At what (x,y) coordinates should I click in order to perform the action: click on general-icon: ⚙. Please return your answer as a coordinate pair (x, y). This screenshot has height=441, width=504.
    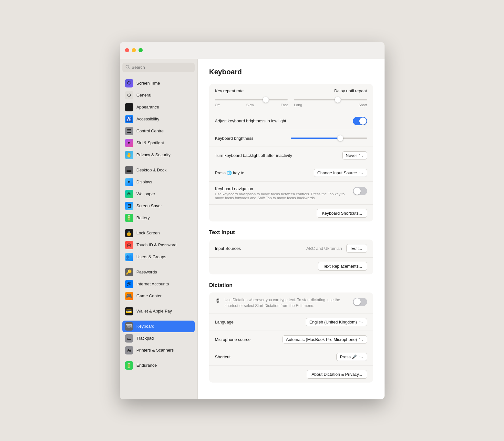
    Looking at the image, I should click on (129, 95).